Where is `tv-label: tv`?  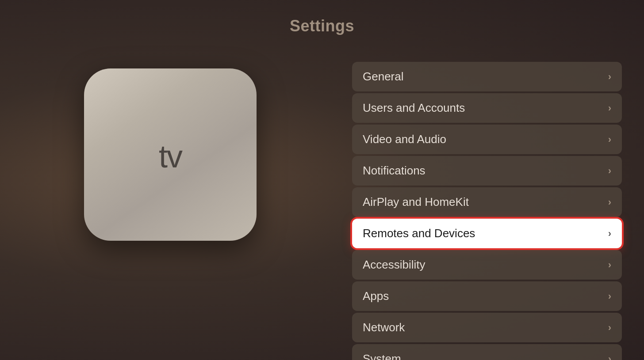 tv-label: tv is located at coordinates (170, 156).